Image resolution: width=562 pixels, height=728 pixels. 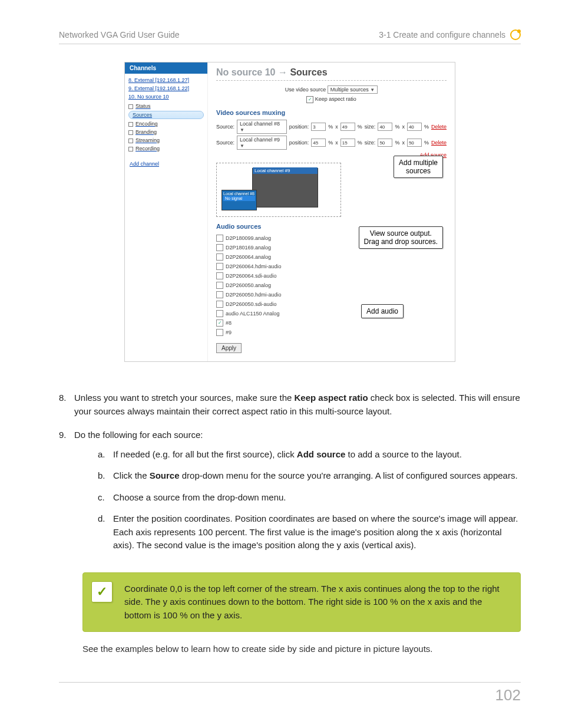 What do you see at coordinates (331, 113) in the screenshot?
I see `muxing-header: Video sources muxing` at bounding box center [331, 113].